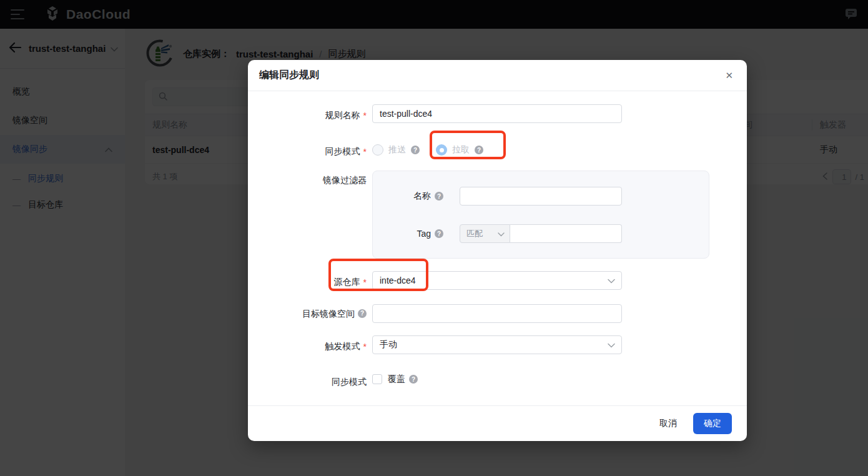  What do you see at coordinates (497, 314) in the screenshot?
I see `target-namespace-input` at bounding box center [497, 314].